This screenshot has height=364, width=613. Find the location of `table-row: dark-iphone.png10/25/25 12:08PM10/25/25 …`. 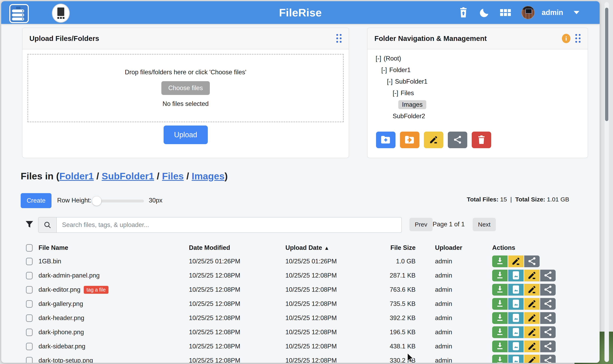

table-row: dark-iphone.png10/25/25 12:08PM10/25/25 … is located at coordinates (304, 332).